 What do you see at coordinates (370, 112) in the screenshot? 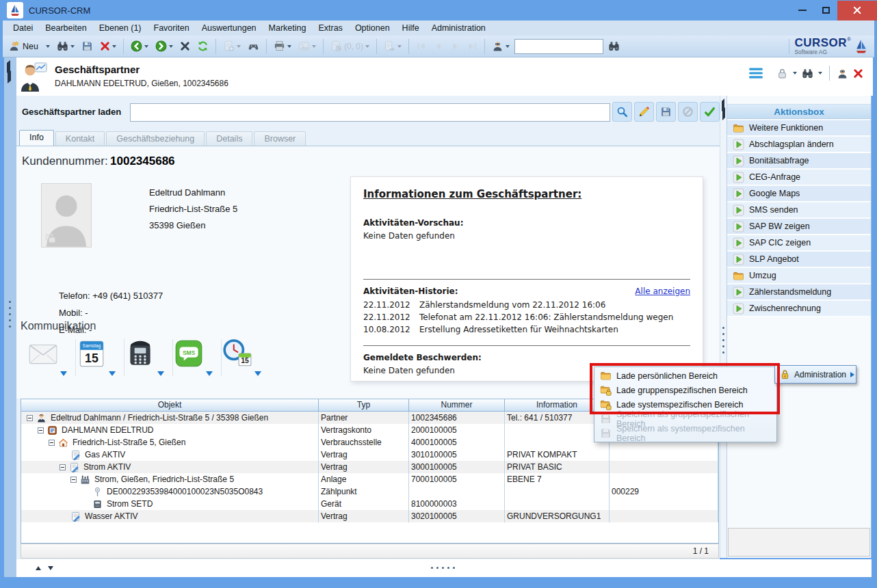
I see `businesspartner-load-input` at bounding box center [370, 112].